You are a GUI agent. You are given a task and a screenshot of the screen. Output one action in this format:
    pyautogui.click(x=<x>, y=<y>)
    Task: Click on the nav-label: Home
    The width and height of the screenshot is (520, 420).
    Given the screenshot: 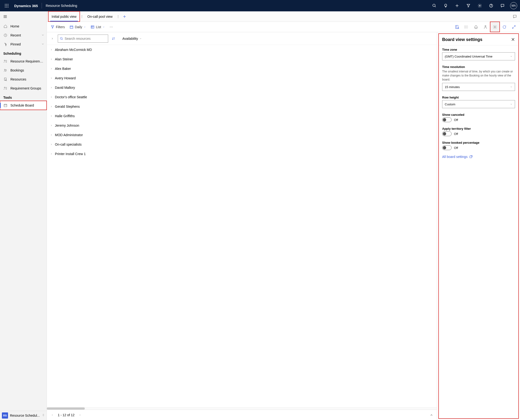 What is the action you would take?
    pyautogui.click(x=15, y=26)
    